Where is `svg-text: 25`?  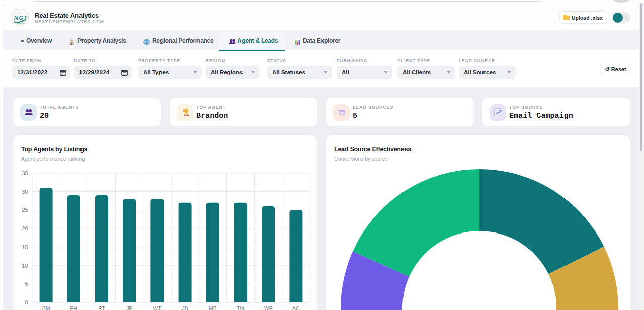 svg-text: 25 is located at coordinates (25, 210).